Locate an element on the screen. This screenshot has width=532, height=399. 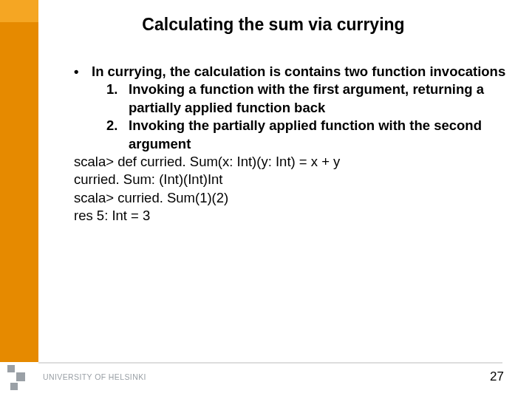
code-line: scala> def curried. Sum(x: Int)(y: Int) … is located at coordinates (292, 162).